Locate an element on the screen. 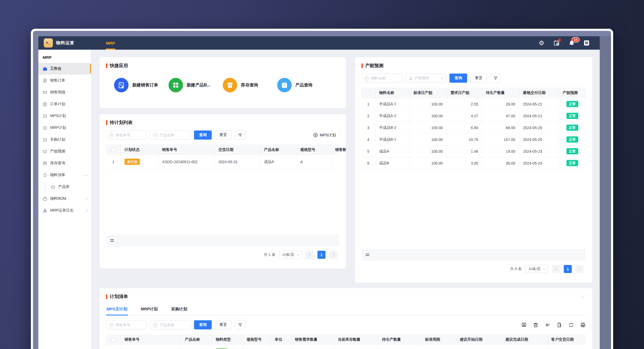 The height and width of the screenshot is (349, 644). pending-qty-cell: 107.00 is located at coordinates (501, 140).